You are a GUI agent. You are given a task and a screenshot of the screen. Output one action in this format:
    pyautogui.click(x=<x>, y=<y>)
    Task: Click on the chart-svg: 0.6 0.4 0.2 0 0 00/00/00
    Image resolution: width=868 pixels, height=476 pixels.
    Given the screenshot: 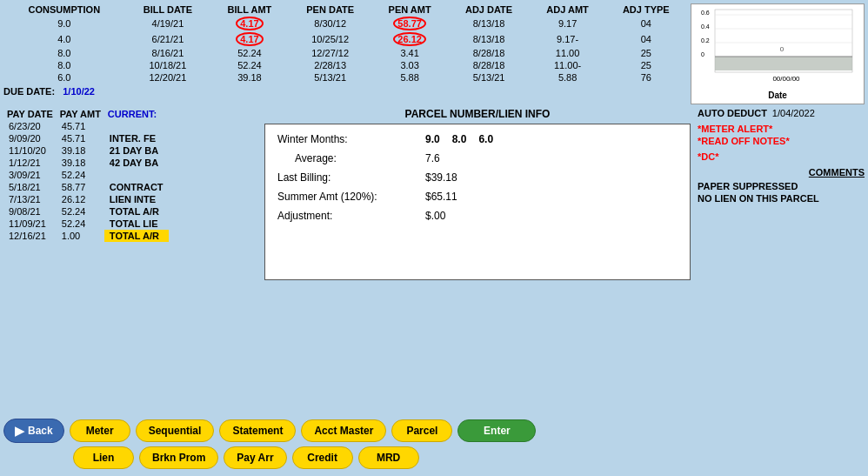 What is the action you would take?
    pyautogui.click(x=778, y=47)
    